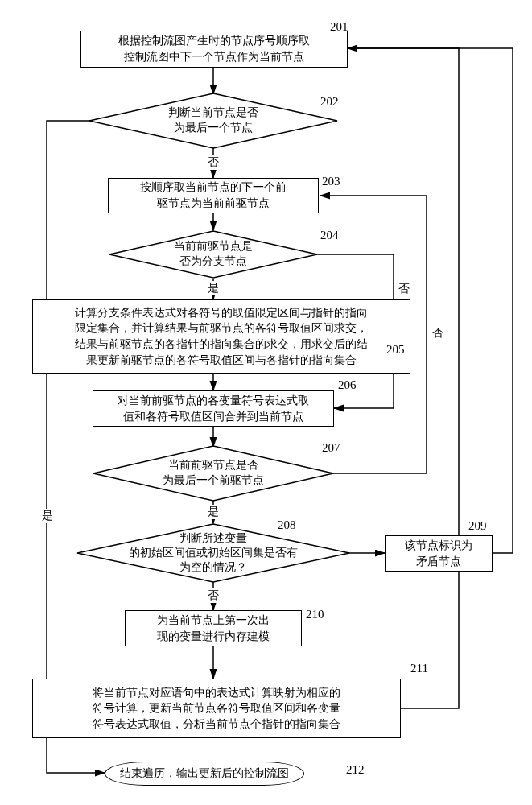  What do you see at coordinates (213, 409) in the screenshot?
I see `node-206: 对当前前驱节点的各变量符号表达式取值和各符号取值区间合并到当前节点` at bounding box center [213, 409].